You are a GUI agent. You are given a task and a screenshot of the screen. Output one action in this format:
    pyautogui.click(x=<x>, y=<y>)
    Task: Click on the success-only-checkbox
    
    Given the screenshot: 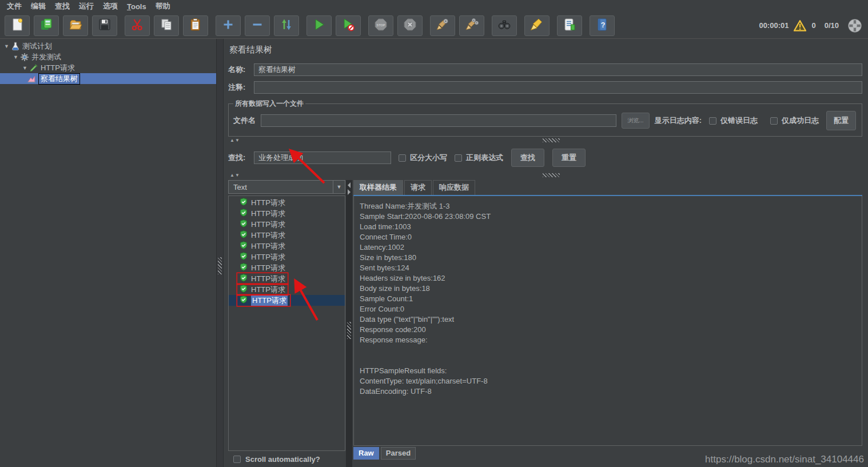 What is the action you would take?
    pyautogui.click(x=774, y=121)
    